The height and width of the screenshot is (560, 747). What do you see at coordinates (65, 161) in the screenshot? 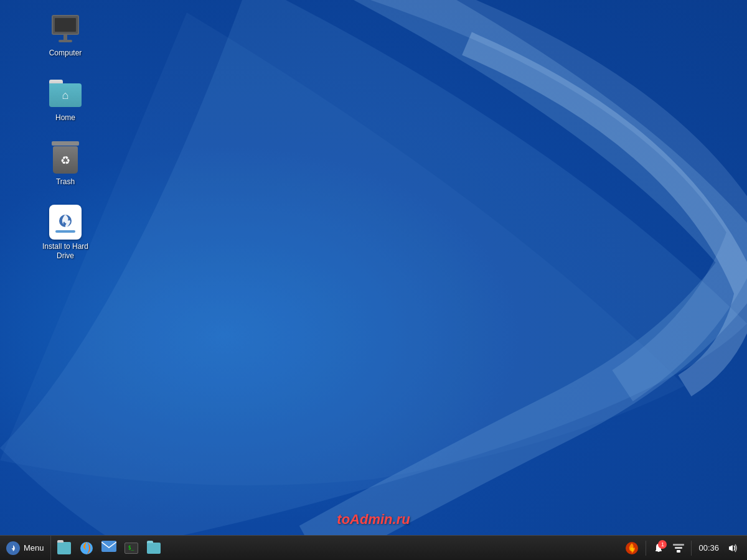
I see `recycle-symbol: ♻` at bounding box center [65, 161].